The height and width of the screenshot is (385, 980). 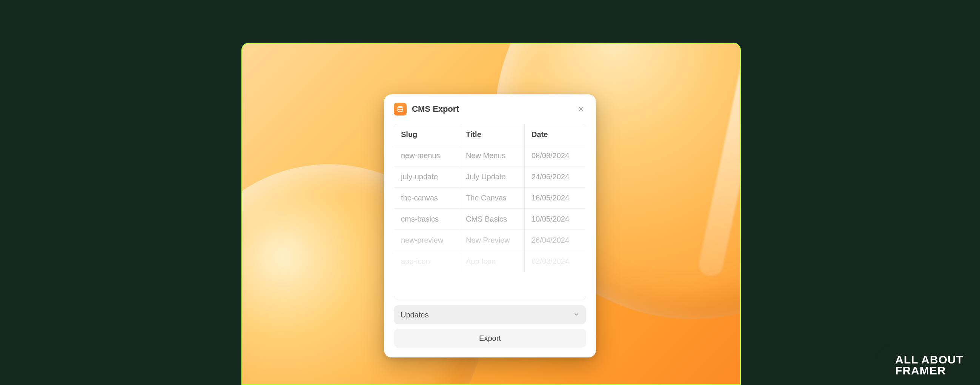 I want to click on cell-date: 16/05/2024, so click(x=555, y=198).